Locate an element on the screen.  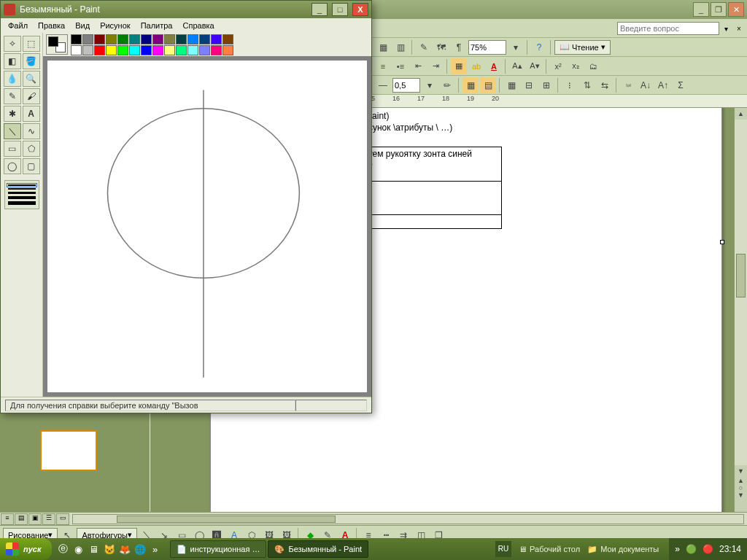
tool-brush: 🖌 is located at coordinates (31, 96).